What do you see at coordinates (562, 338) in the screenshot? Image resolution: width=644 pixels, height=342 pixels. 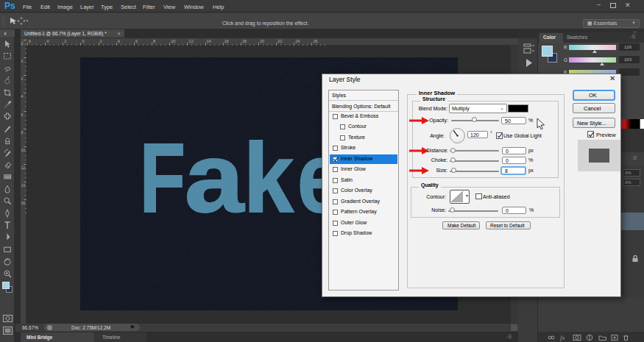 I see `svg-text: fx` at bounding box center [562, 338].